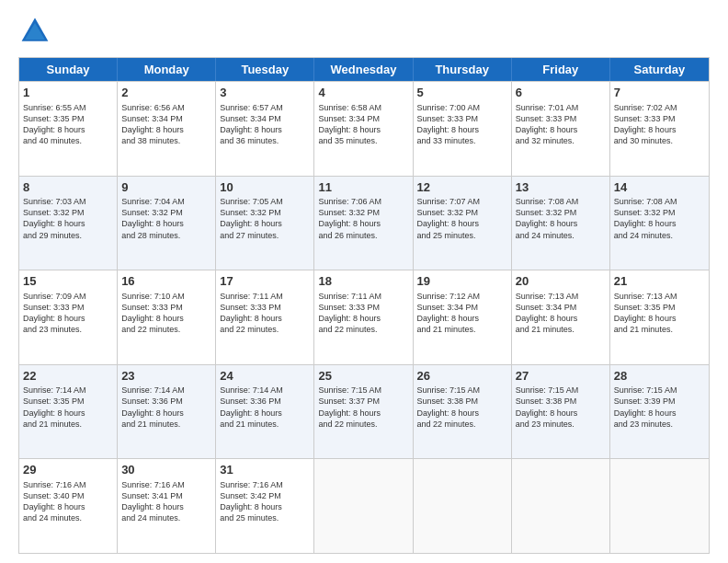 This screenshot has width=728, height=563. Describe the element at coordinates (660, 108) in the screenshot. I see `cell-line: Sunrise: 7:02 AM` at that location.